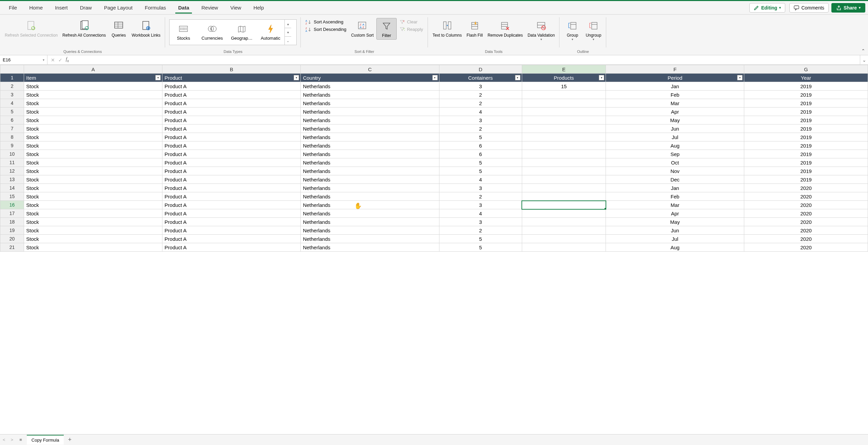 Image resolution: width=868 pixels, height=445 pixels. What do you see at coordinates (480, 180) in the screenshot?
I see `cell-D13: 4` at bounding box center [480, 180].